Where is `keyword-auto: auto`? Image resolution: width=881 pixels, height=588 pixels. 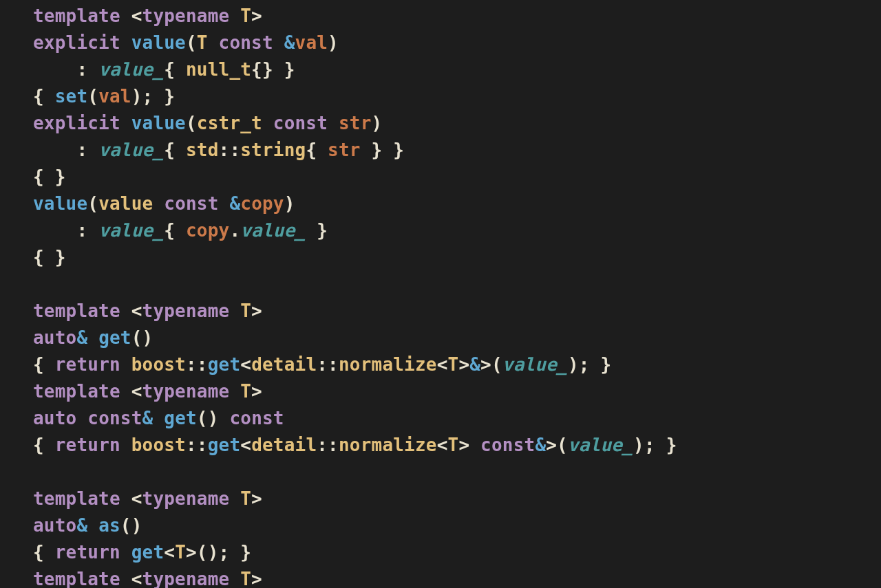
keyword-auto: auto is located at coordinates (55, 338).